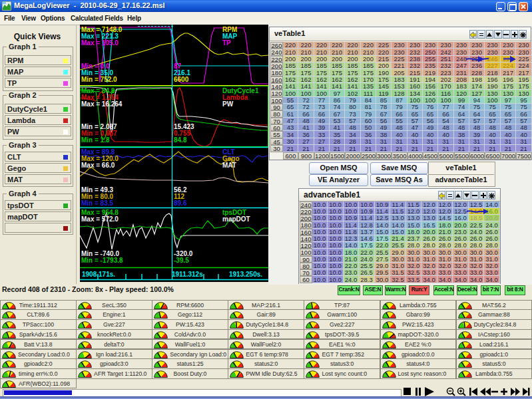  Describe the element at coordinates (97, 203) in the screenshot. I see `svg-text: Min = 83.5` at that location.